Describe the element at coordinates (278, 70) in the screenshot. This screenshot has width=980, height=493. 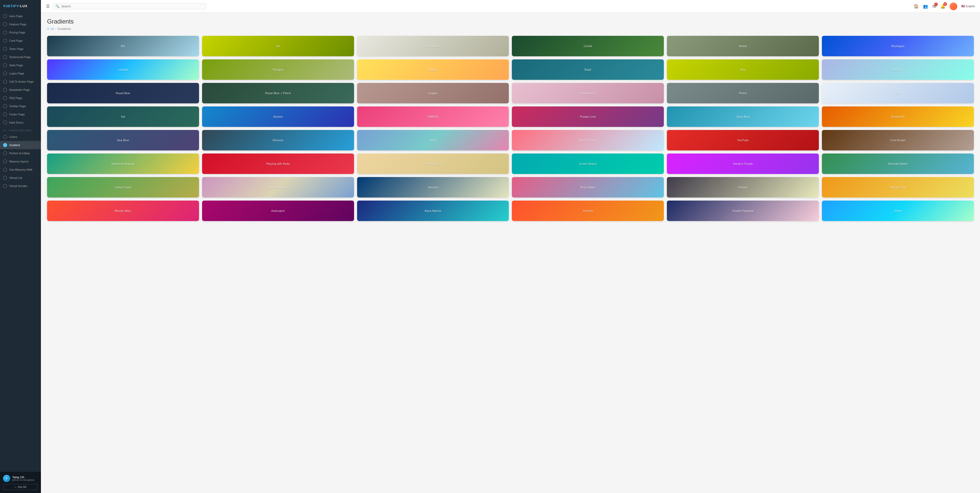
I see `gradient-card: Reaqua` at that location.